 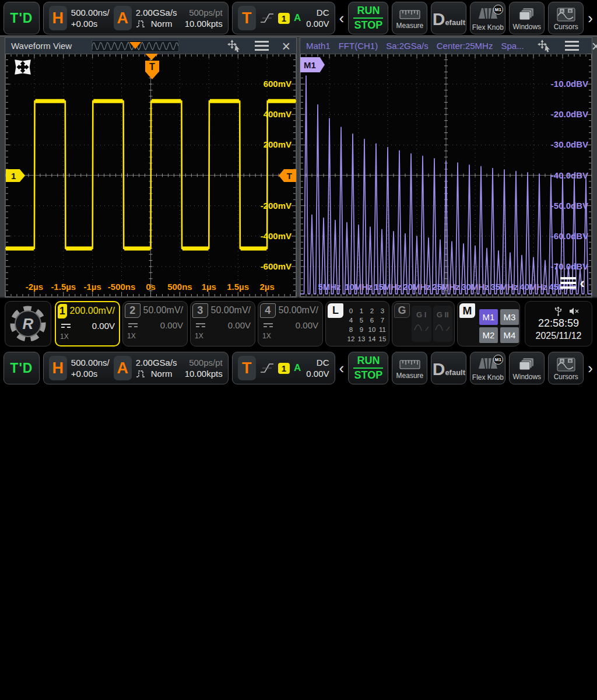 What do you see at coordinates (489, 335) in the screenshot?
I see `math2-button: M2` at bounding box center [489, 335].